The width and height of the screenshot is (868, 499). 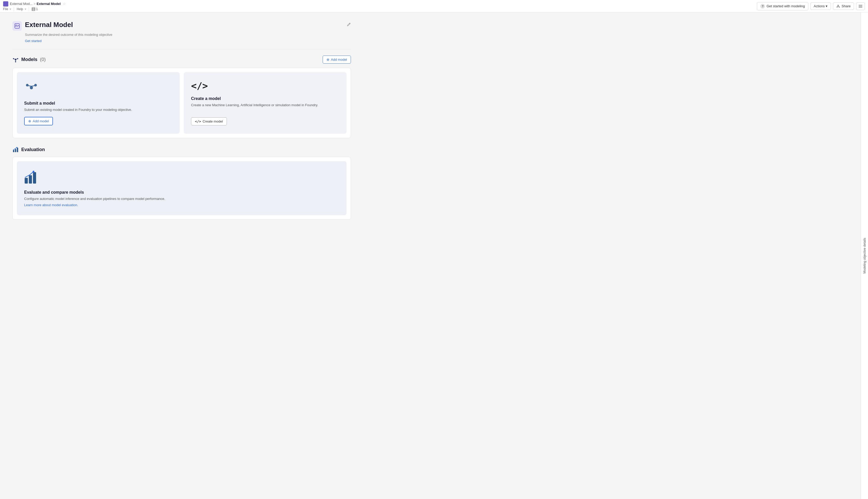 I want to click on chevron-down-icon: ▾, so click(x=827, y=6).